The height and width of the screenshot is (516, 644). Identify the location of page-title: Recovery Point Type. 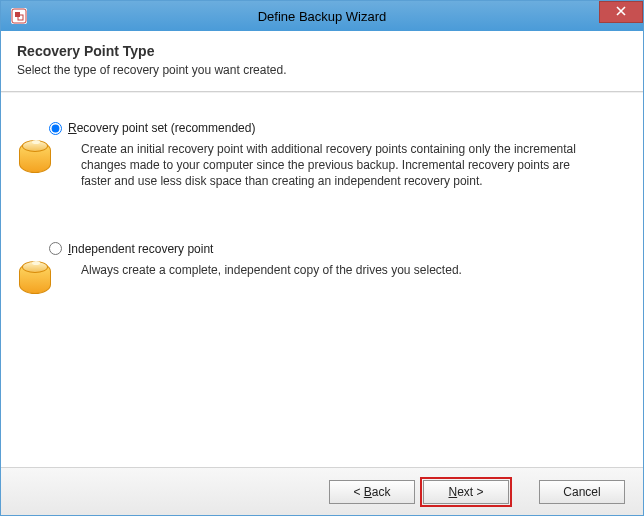
(322, 51).